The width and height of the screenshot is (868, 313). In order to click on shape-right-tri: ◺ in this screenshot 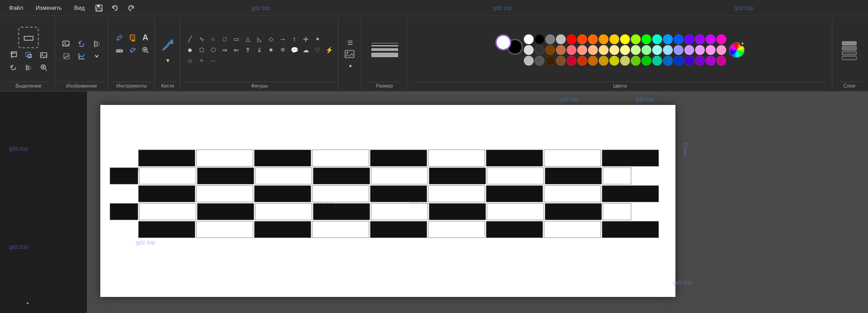, I will do `click(259, 39)`.